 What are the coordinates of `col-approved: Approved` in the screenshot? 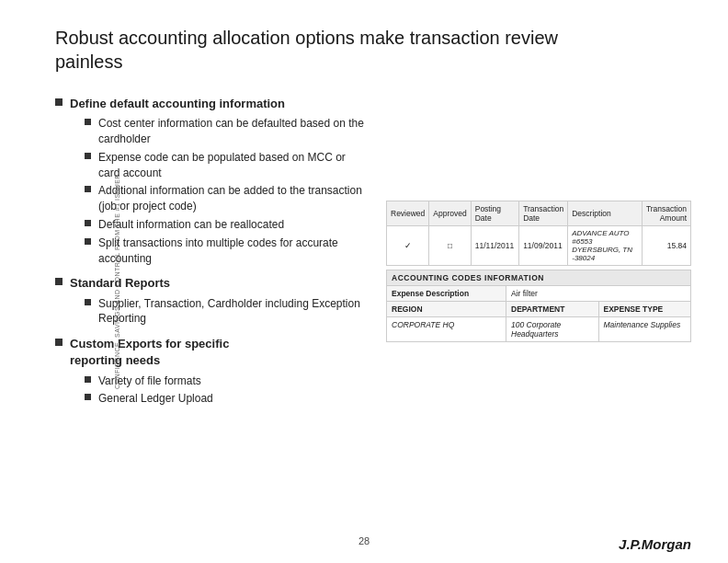 It's located at (450, 213).